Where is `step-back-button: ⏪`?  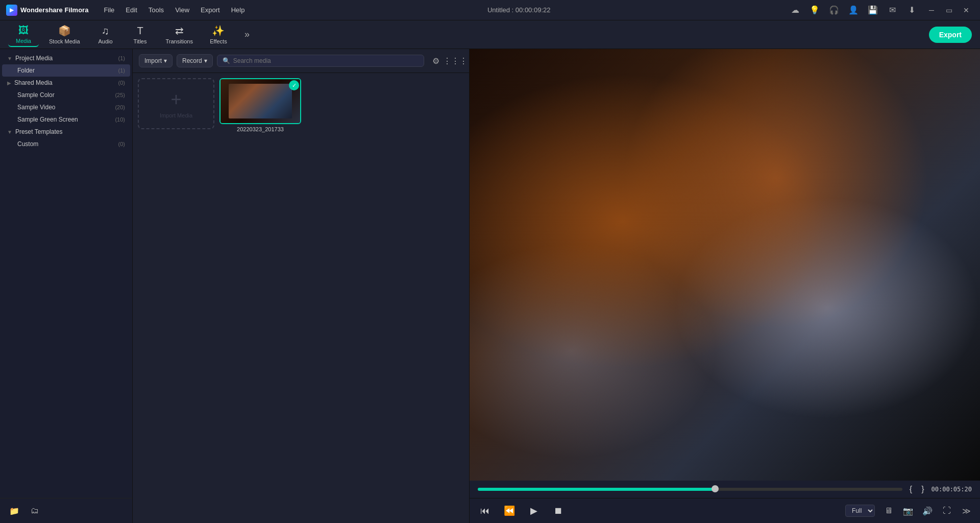 step-back-button: ⏪ is located at coordinates (509, 511).